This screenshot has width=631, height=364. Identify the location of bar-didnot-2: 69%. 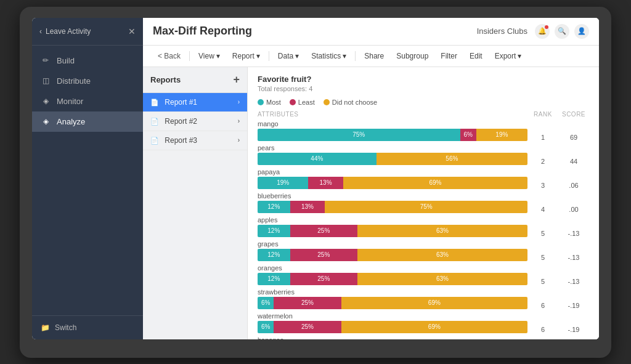
(435, 183).